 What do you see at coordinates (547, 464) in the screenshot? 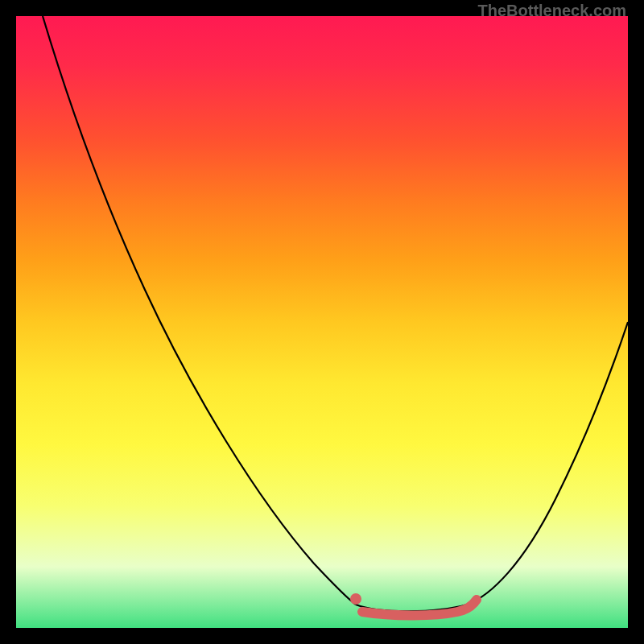
I see `right-curve` at bounding box center [547, 464].